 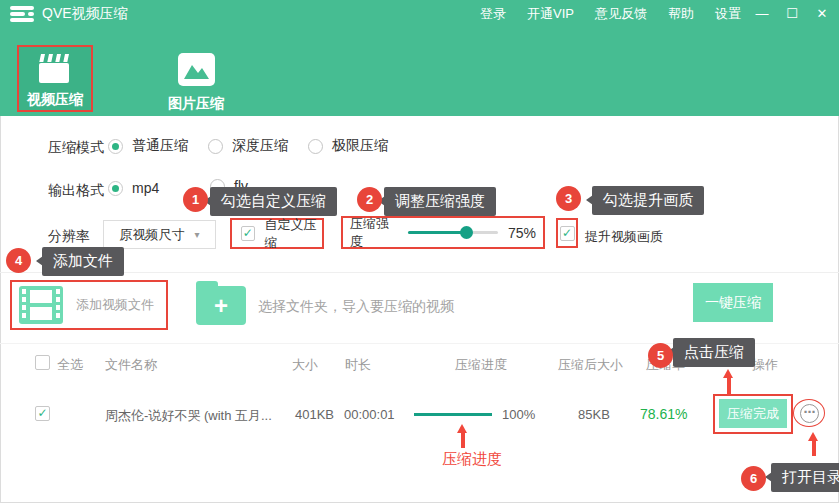 What do you see at coordinates (131, 365) in the screenshot?
I see `header-file-name: 文件名称` at bounding box center [131, 365].